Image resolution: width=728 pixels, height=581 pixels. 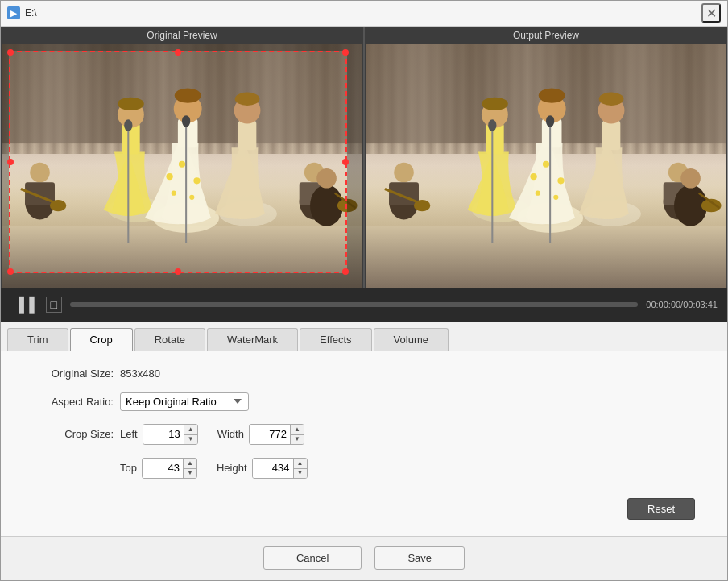 I want to click on tab-watermark: WaterMark, so click(x=253, y=339).